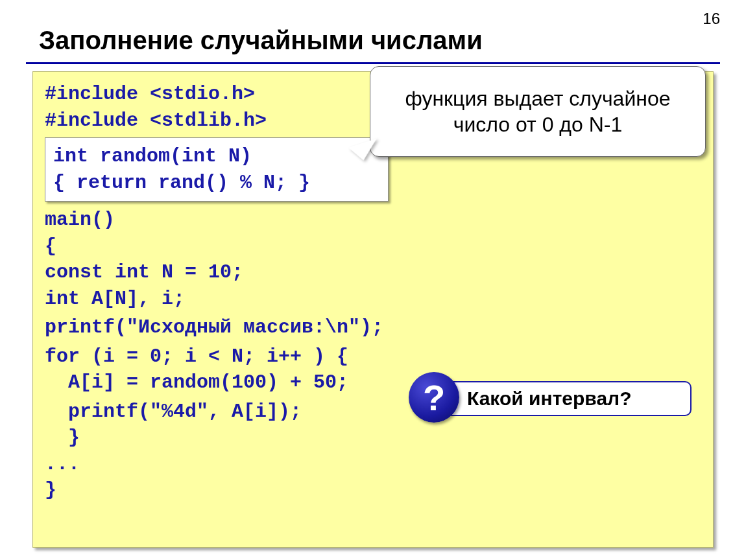 This screenshot has width=746, height=560. I want to click on code-line: { return rand() % N; }, so click(217, 183).